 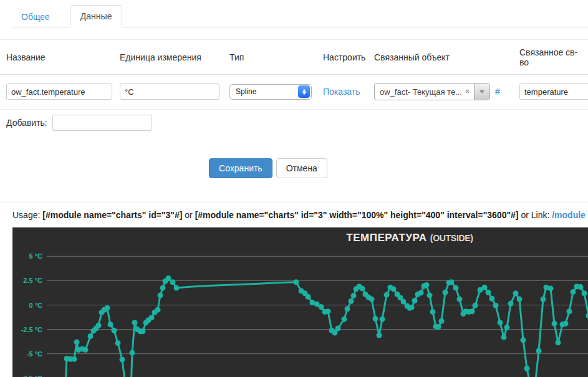 I want to click on action-buttons: Сохранить Отмена, so click(x=268, y=168).